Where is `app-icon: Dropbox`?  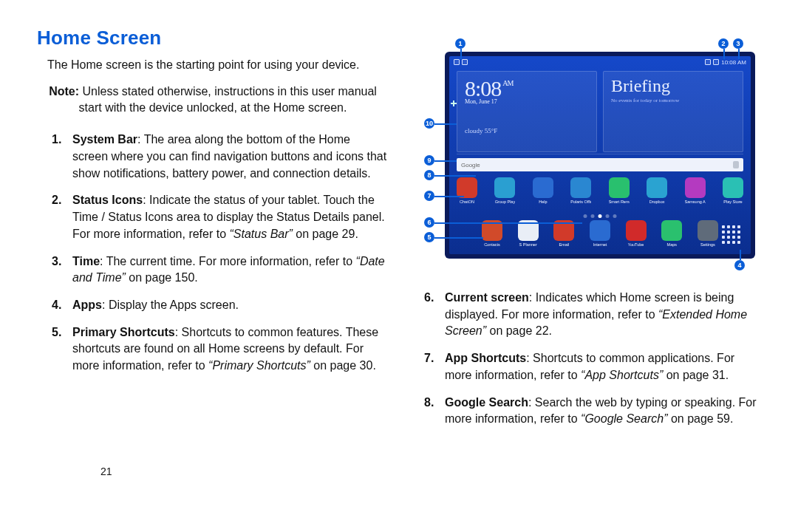 app-icon: Dropbox is located at coordinates (657, 191).